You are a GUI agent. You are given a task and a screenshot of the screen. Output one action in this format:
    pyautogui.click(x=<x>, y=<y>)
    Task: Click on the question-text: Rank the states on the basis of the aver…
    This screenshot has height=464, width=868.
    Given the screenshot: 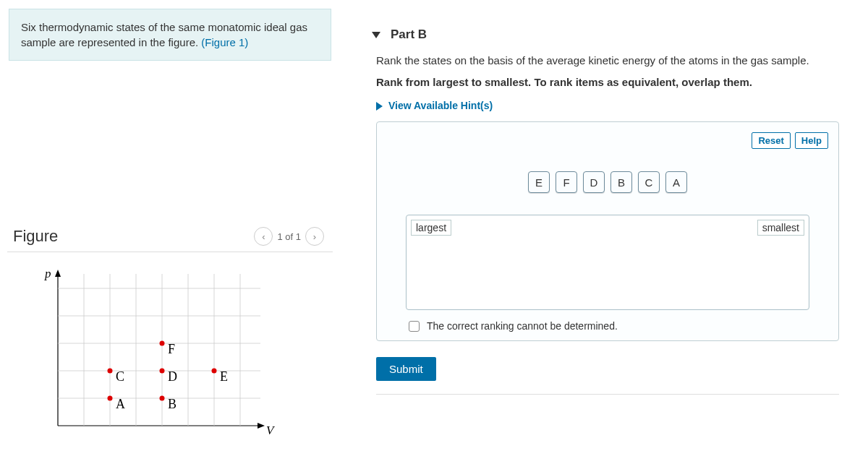 What is the action you would take?
    pyautogui.click(x=608, y=63)
    